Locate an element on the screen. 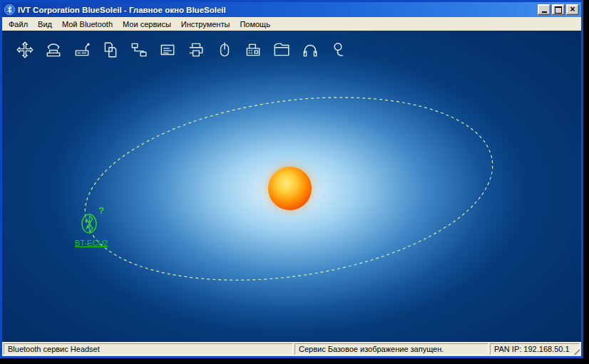 Image resolution: width=589 pixels, height=364 pixels. menu-view: Вид is located at coordinates (45, 24).